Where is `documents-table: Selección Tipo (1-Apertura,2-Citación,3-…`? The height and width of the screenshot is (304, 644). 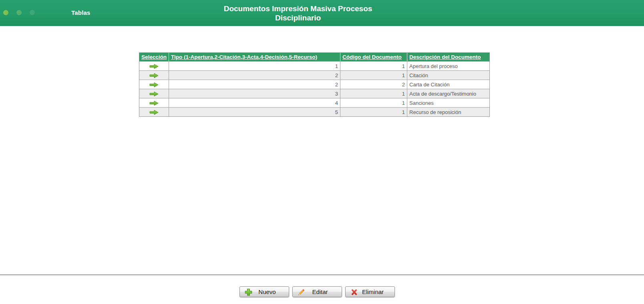 documents-table: Selección Tipo (1-Apertura,2-Citación,3-… is located at coordinates (314, 85).